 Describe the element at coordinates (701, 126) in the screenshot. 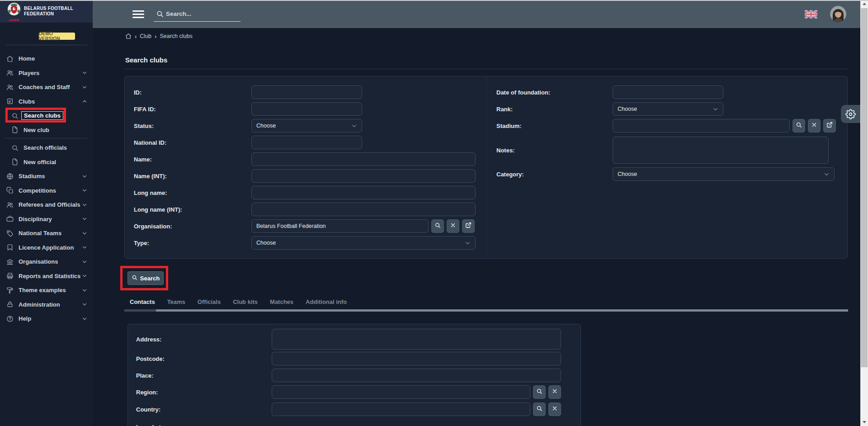

I see `field-stadium-input` at that location.